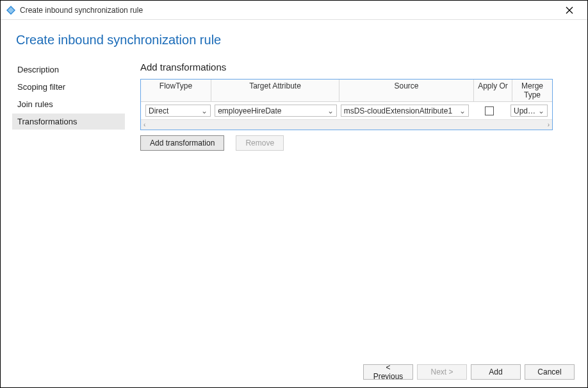 This screenshot has width=588, height=388. I want to click on scroll-right-icon: ›, so click(548, 124).